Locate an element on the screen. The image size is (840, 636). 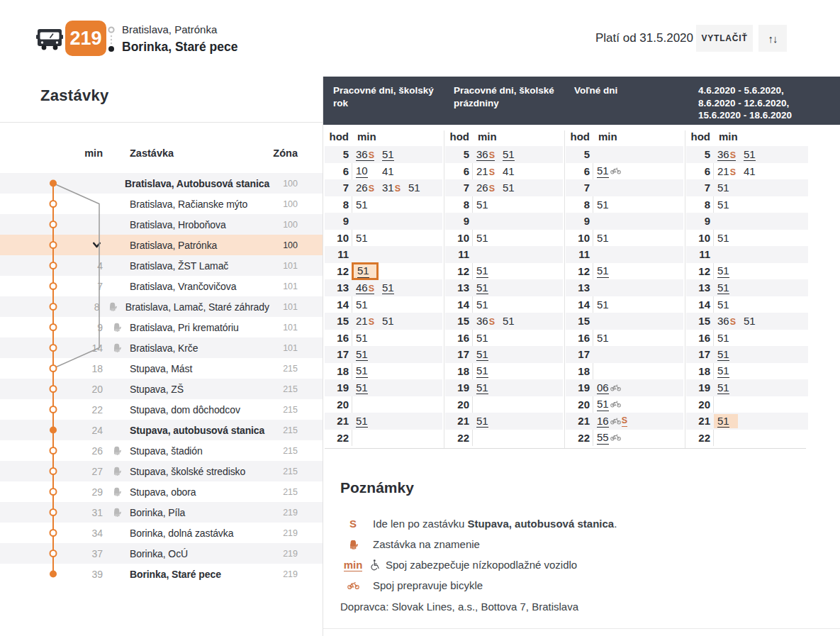
stop-row: 18 Stupava, Mást 215 is located at coordinates (162, 369).